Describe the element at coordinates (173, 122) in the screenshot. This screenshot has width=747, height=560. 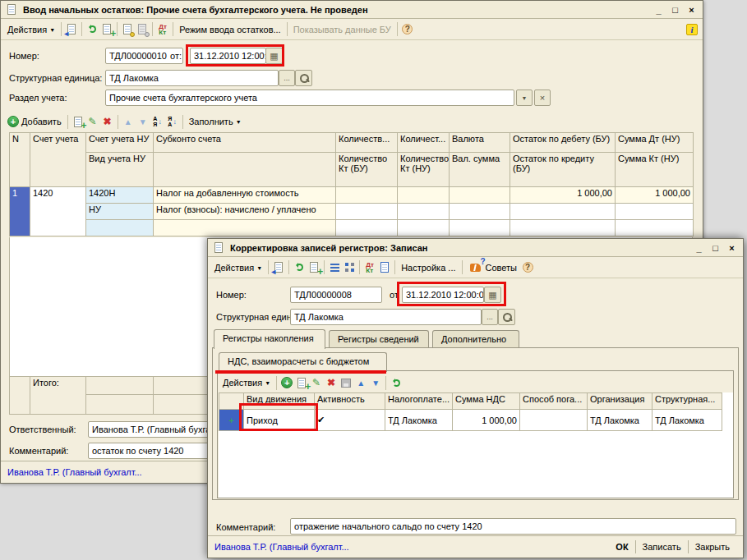
I see `sort-desc-button: ЯА↓` at that location.